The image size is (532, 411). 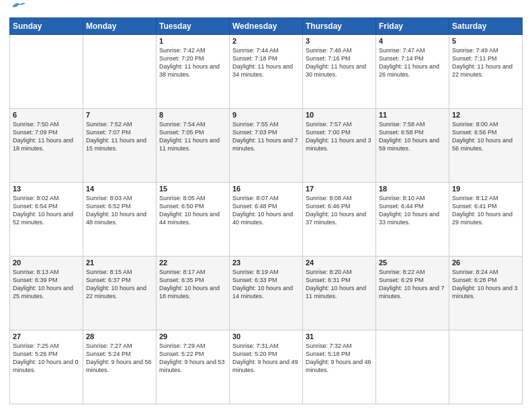 What do you see at coordinates (266, 41) in the screenshot?
I see `day-number: 2` at bounding box center [266, 41].